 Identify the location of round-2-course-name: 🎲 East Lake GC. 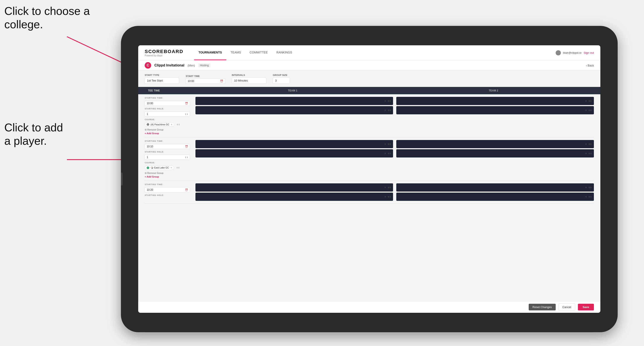
(160, 168).